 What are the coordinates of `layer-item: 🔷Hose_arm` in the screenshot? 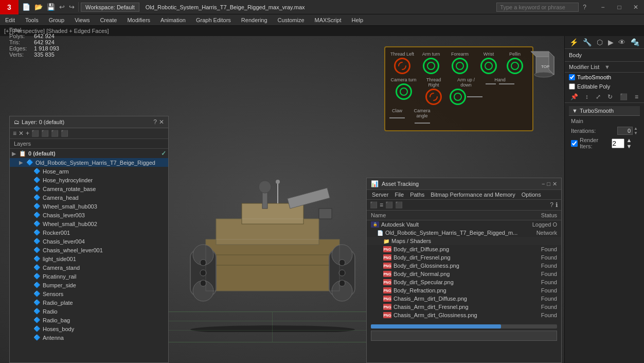 It's located at (89, 171).